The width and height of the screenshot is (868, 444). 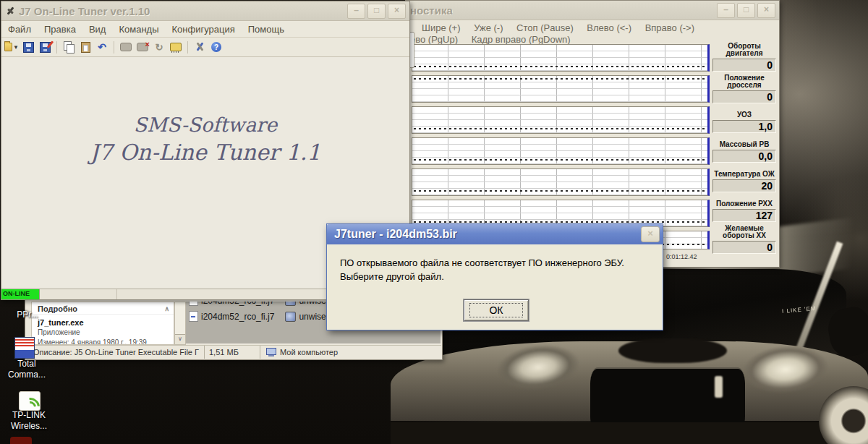 I want to click on dialog-message: ПО открываемого файла не соответствует П…, so click(x=482, y=270).